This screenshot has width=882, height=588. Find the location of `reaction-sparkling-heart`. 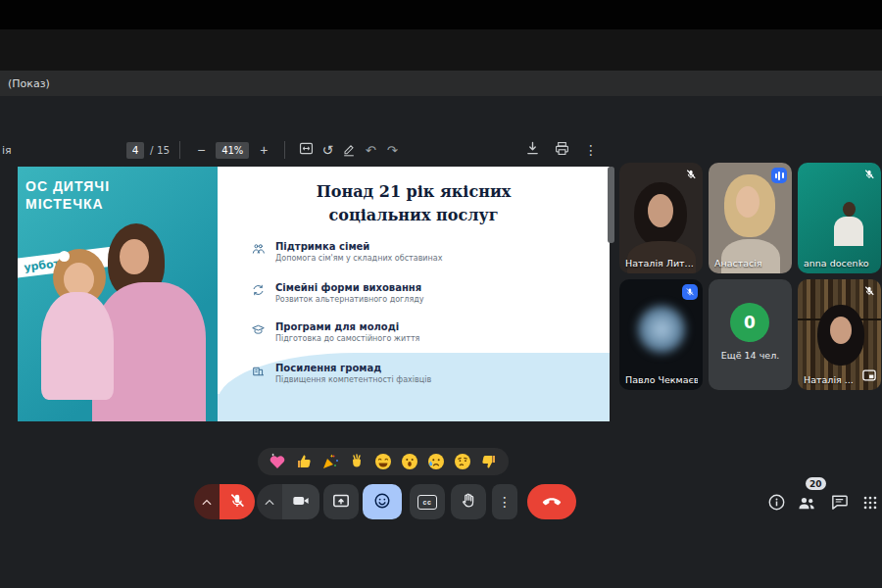

reaction-sparkling-heart is located at coordinates (277, 462).